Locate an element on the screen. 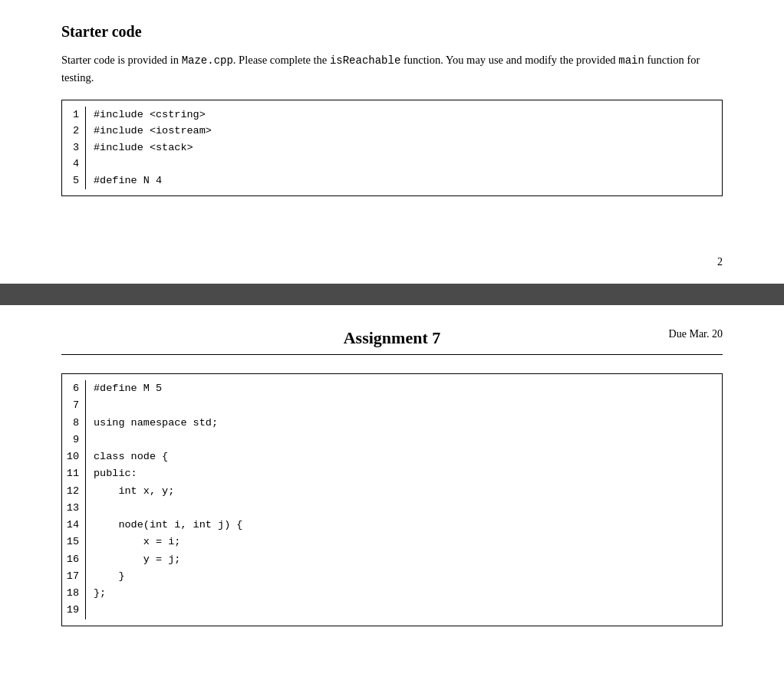  line-number: 9 is located at coordinates (74, 440).